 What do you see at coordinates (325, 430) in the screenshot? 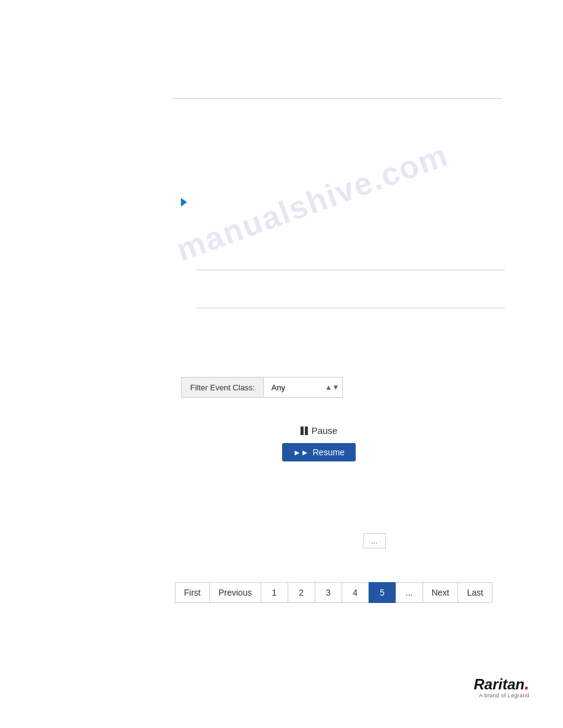
I see `pause-label: Pause` at bounding box center [325, 430].